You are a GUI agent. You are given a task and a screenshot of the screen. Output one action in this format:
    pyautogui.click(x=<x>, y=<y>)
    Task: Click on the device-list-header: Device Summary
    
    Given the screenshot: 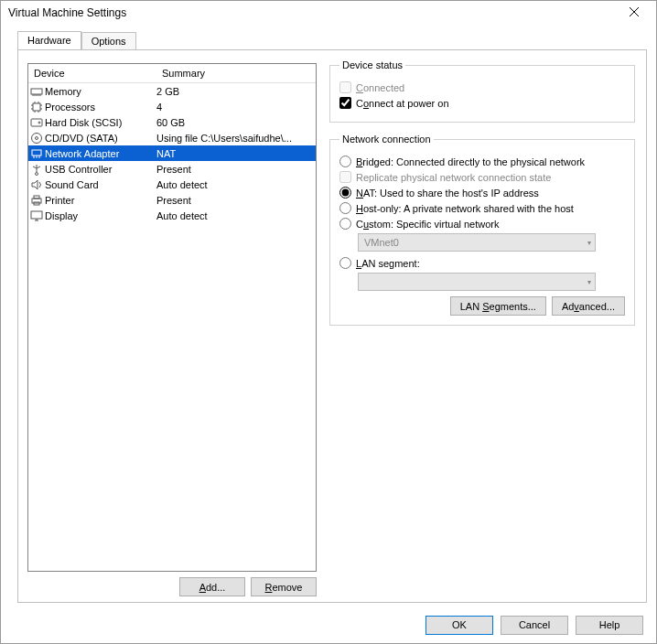 What is the action you would take?
    pyautogui.click(x=172, y=73)
    